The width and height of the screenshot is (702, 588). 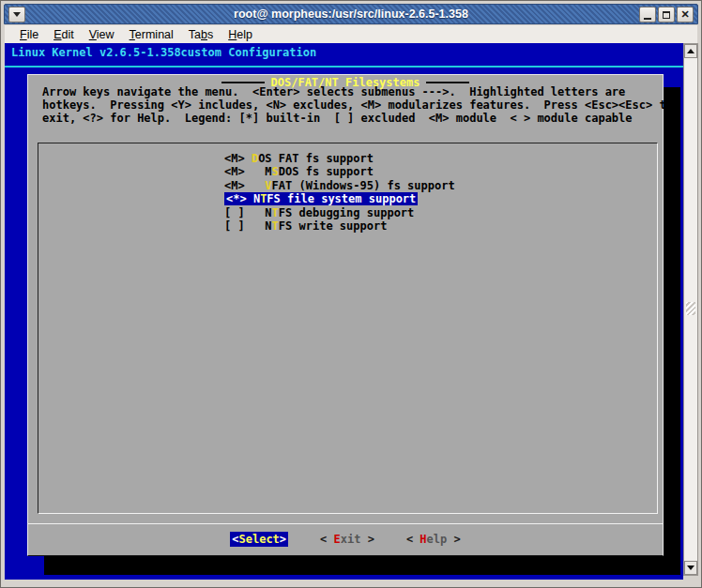 What do you see at coordinates (152, 35) in the screenshot?
I see `menu-terminal: Terminal` at bounding box center [152, 35].